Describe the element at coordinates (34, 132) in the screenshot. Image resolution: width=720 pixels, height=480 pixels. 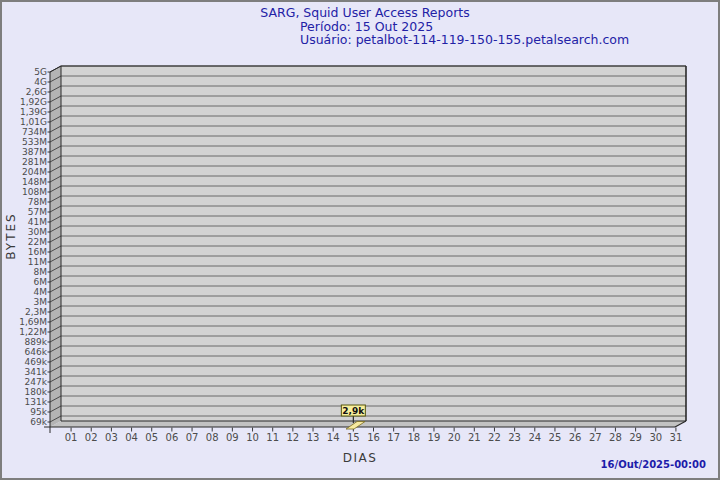
I see `y-tick-label: 734M` at that location.